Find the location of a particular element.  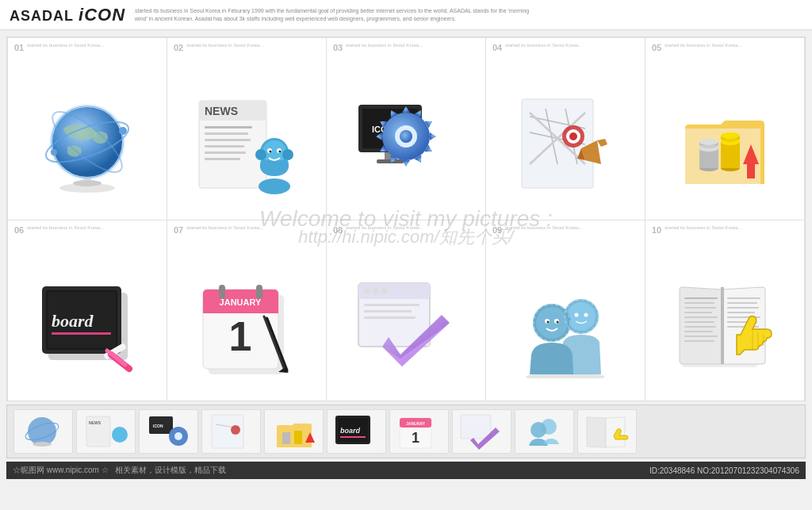

thumbnail-strip: NEWS ICON board is located at coordinates (406, 431).